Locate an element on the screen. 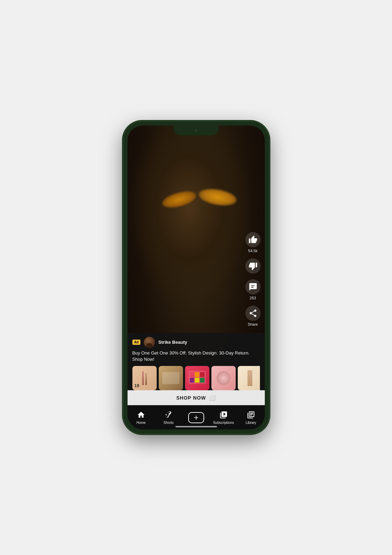 This screenshot has width=392, height=555. nav-home-label: Home is located at coordinates (141, 422).